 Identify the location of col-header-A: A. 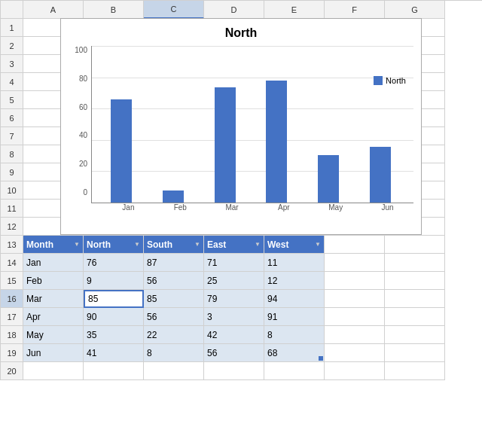
(53, 10).